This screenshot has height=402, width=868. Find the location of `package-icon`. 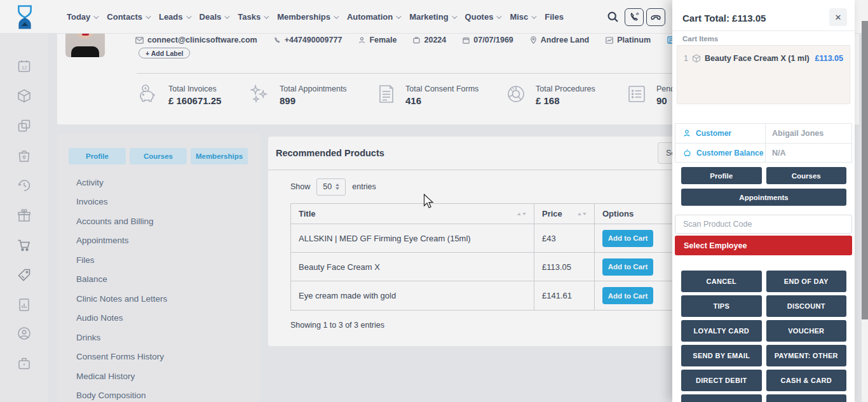

package-icon is located at coordinates (696, 58).